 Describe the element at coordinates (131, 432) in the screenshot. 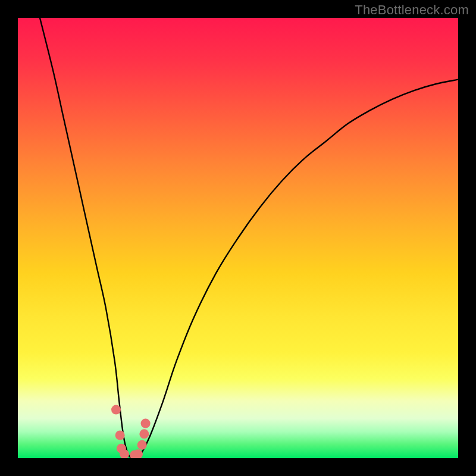

I see `curve-markers` at that location.